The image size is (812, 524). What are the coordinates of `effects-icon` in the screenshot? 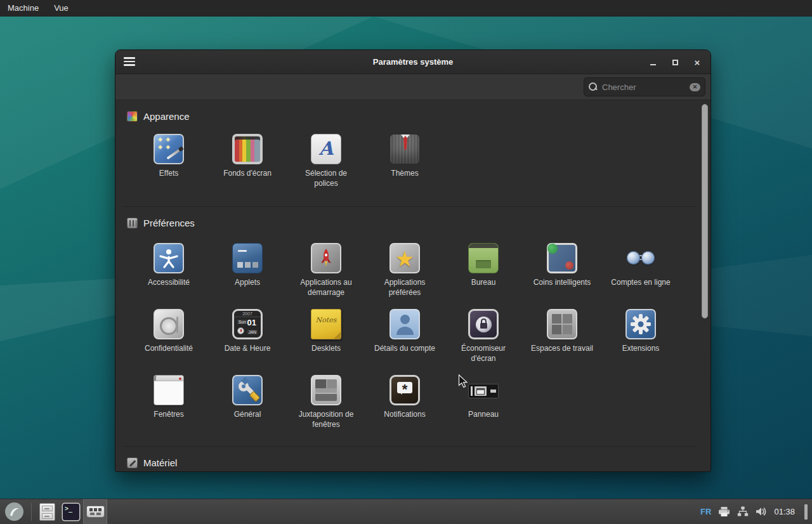 It's located at (169, 149).